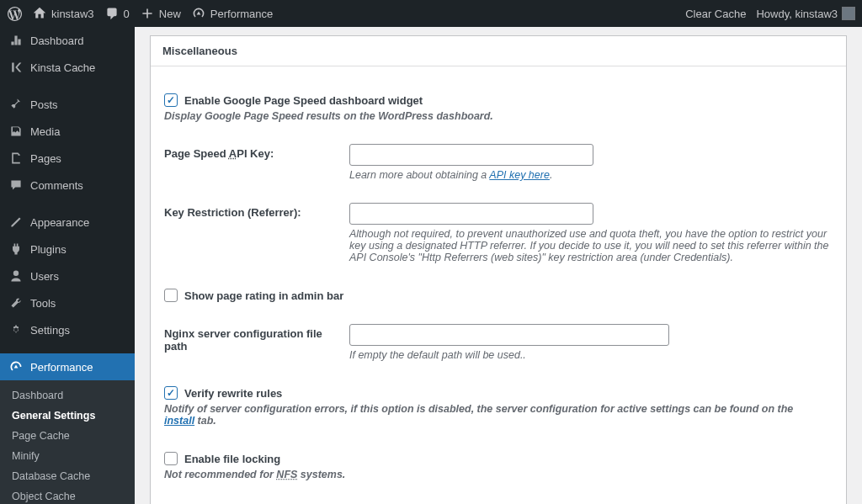  Describe the element at coordinates (494, 393) in the screenshot. I see `verify-rewrite-checkbox-label: Verify rewrite rules` at that location.